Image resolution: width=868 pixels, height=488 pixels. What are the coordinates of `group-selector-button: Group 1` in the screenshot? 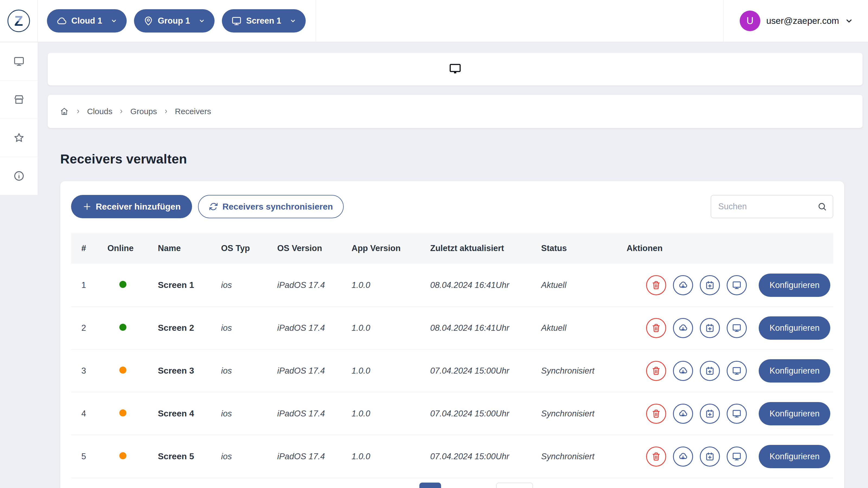 It's located at (175, 21).